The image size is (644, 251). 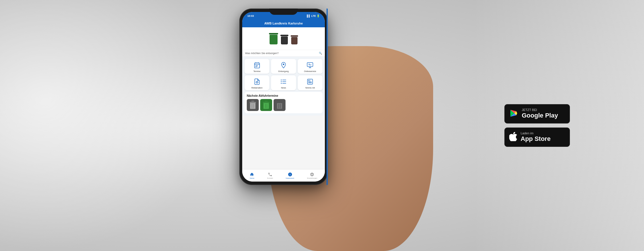 What do you see at coordinates (284, 88) in the screenshot?
I see `menu-label-news: News` at bounding box center [284, 88].